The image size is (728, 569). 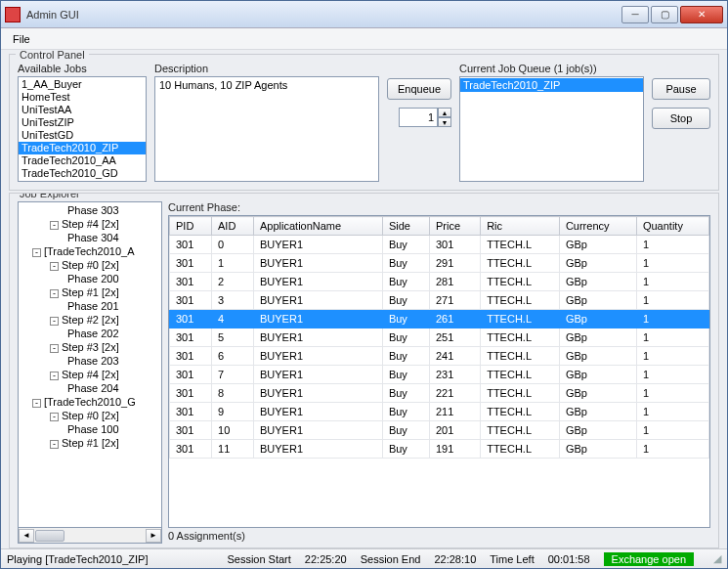 What do you see at coordinates (90, 361) in the screenshot?
I see `tree-node: Phase 203` at bounding box center [90, 361].